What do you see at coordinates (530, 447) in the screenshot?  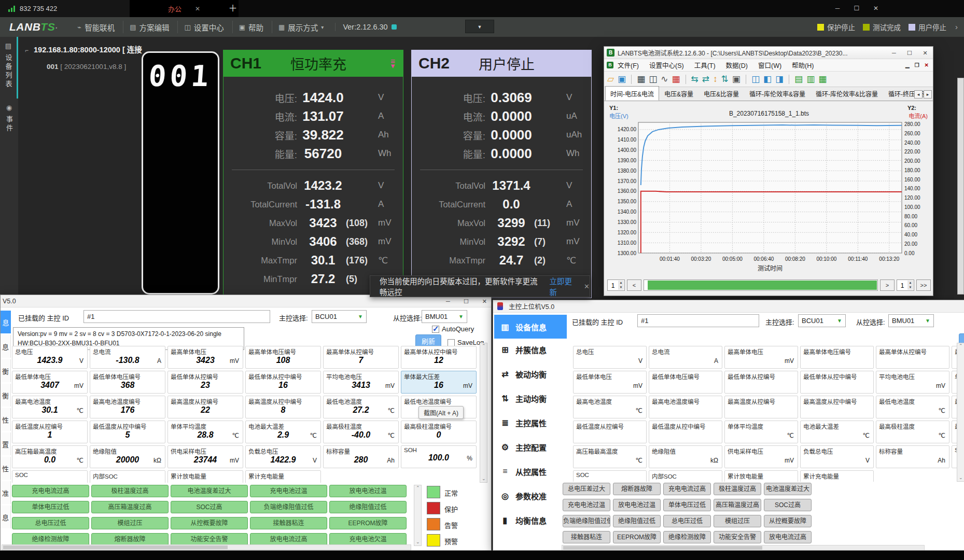 I see `sidebar-item-master-config: ⚙主控配置` at bounding box center [530, 447].